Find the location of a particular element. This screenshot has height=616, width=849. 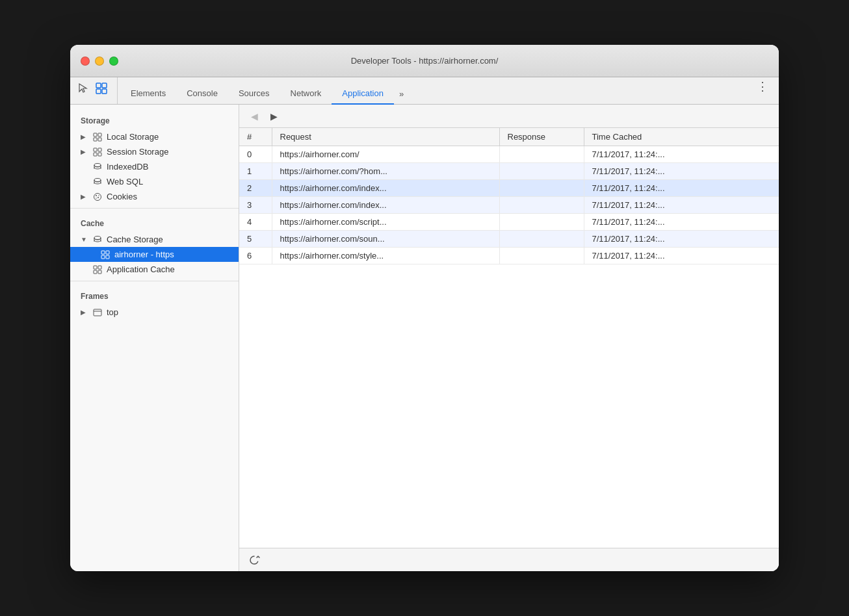

divider-storage-cache is located at coordinates (155, 208).